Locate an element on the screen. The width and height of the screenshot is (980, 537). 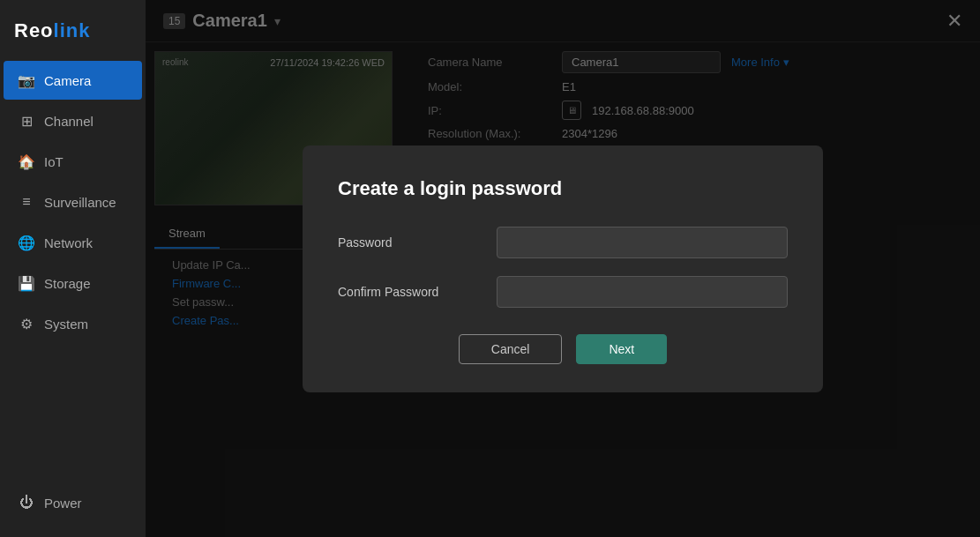
sidebar-item-camera: 📷 Camera is located at coordinates (72, 80).